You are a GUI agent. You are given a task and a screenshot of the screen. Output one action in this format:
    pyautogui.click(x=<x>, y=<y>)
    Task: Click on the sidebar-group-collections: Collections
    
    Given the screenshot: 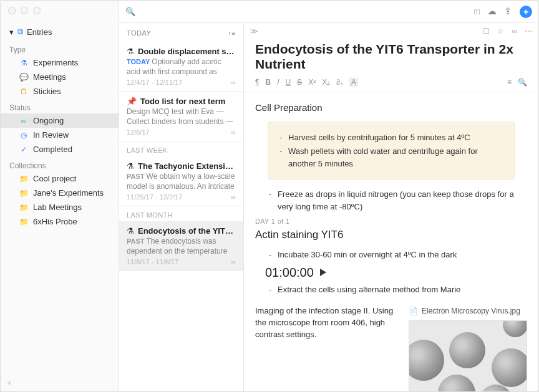 What is the action you would take?
    pyautogui.click(x=60, y=164)
    